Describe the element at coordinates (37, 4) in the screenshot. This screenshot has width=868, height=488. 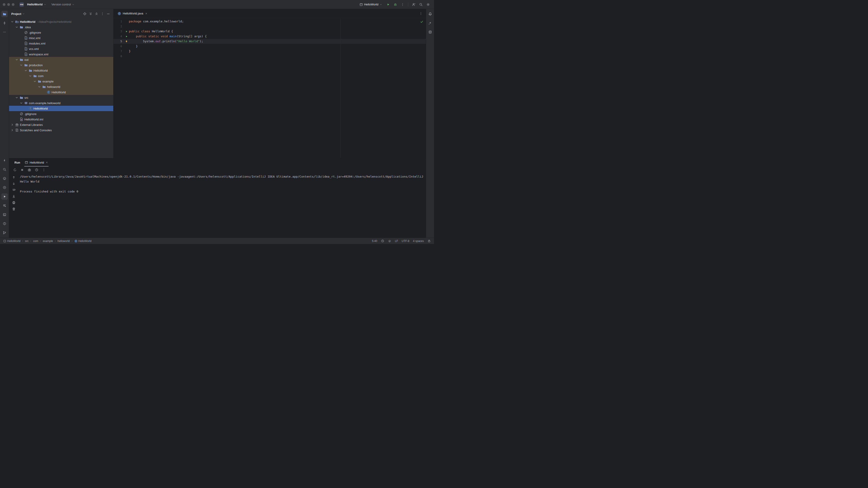
I see `project-selector: HelloWorld` at that location.